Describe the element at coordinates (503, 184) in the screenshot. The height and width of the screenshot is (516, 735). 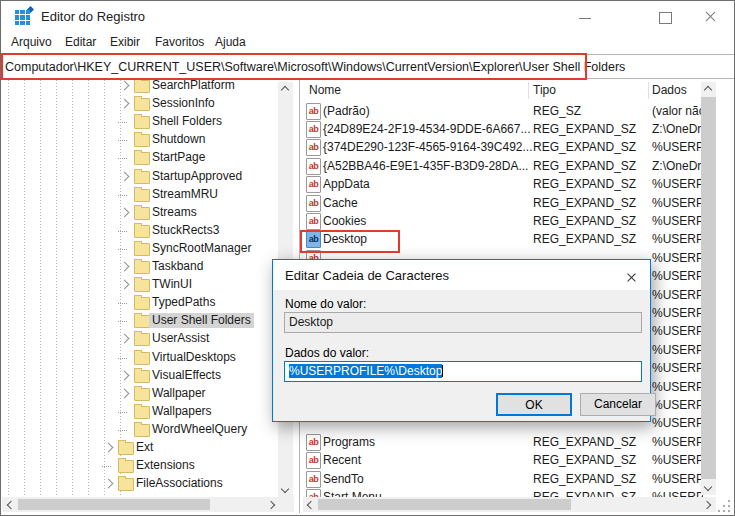
I see `value-row-appdata: ab AppData REG_EXPAND_SZ %USERPROF` at that location.